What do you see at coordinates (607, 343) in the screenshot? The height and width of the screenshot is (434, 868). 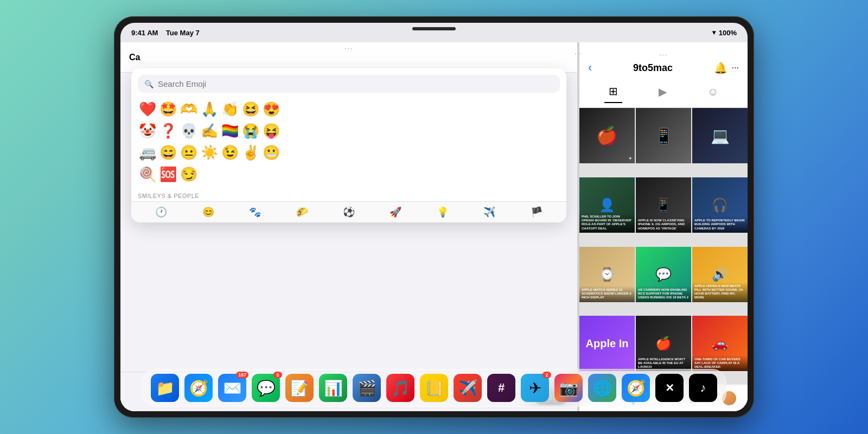 I see `feed-item-10: Apple In` at bounding box center [607, 343].